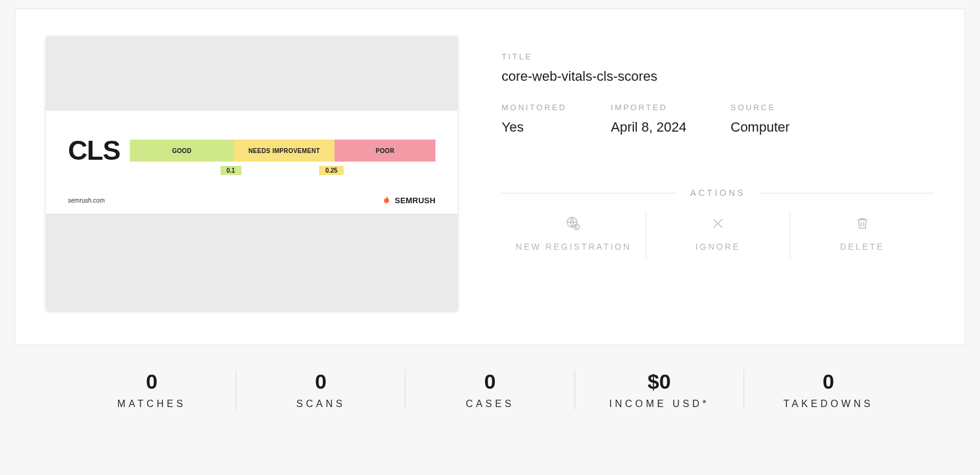 The height and width of the screenshot is (475, 980). What do you see at coordinates (252, 192) in the screenshot?
I see `thumbnail-footer: semrush.com SEMRUSH` at bounding box center [252, 192].